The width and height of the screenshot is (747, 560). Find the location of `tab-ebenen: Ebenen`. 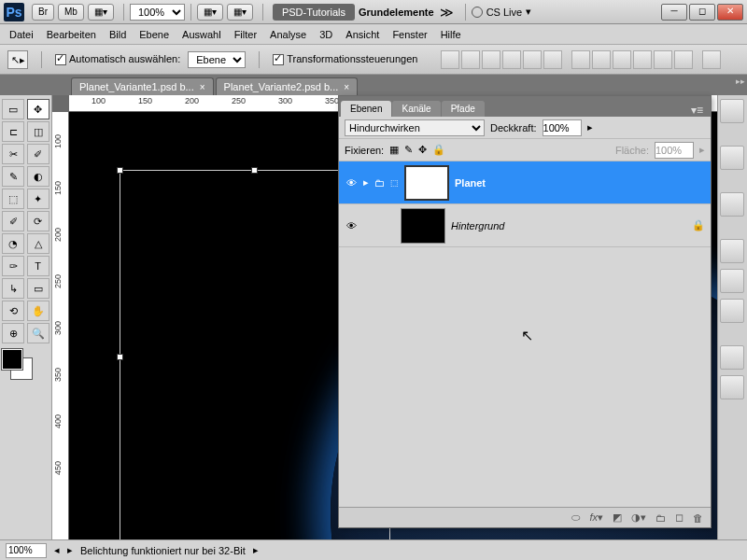

tab-ebenen: Ebenen is located at coordinates (366, 108).